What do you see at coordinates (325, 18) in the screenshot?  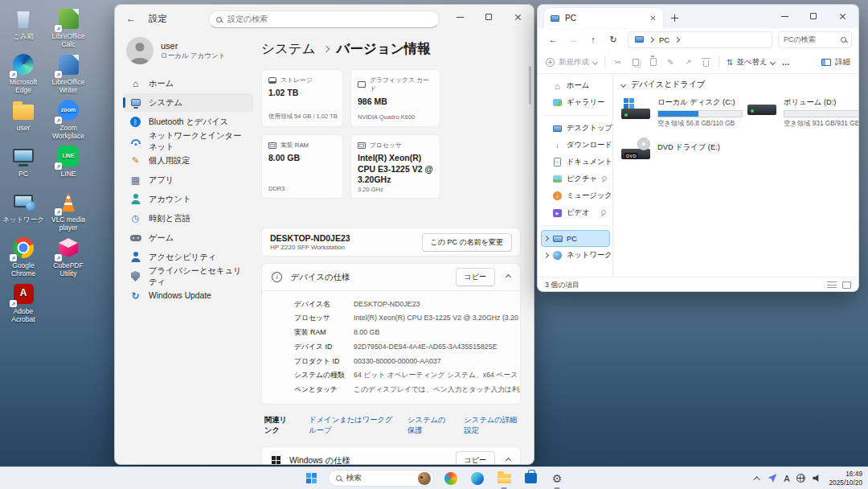 I see `settings-titlebar: 設定 設定の検索` at bounding box center [325, 18].